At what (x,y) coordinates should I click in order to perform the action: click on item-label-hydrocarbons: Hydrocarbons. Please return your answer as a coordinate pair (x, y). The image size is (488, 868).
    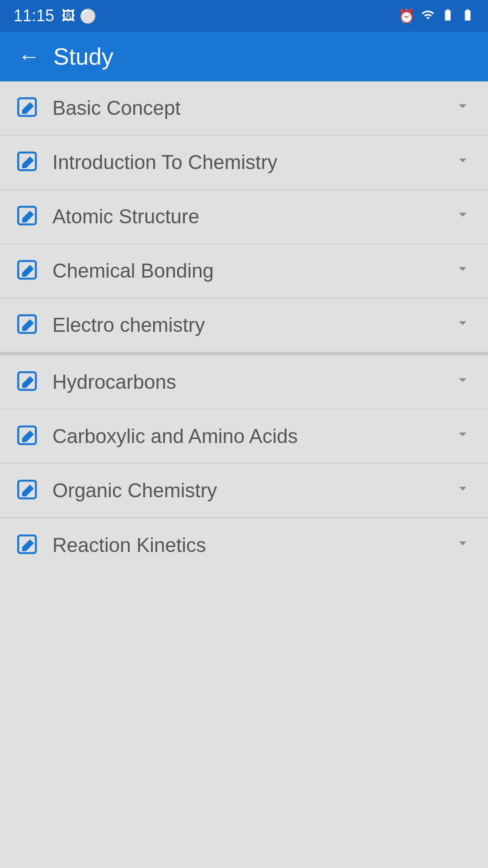
    Looking at the image, I should click on (114, 382).